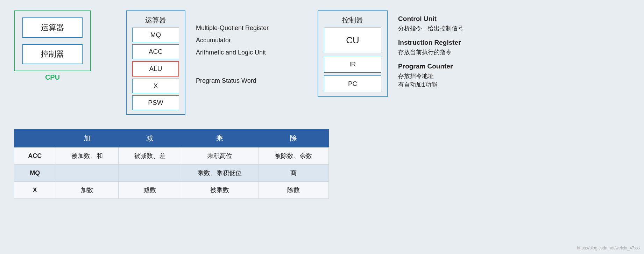 The image size is (644, 254). I want to click on table-cell-x-add: 加数, so click(87, 190).